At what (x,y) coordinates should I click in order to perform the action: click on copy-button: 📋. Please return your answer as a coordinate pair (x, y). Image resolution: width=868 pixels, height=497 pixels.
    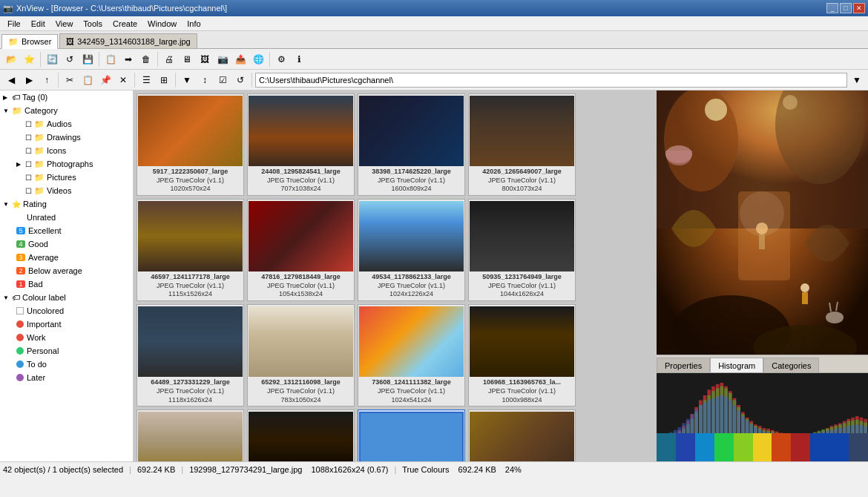
    Looking at the image, I should click on (111, 59).